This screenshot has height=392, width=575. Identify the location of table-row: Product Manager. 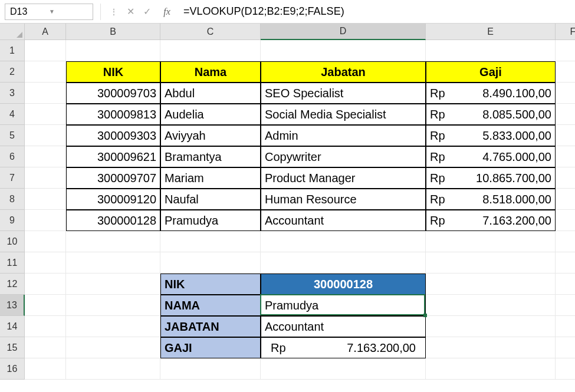
(343, 178).